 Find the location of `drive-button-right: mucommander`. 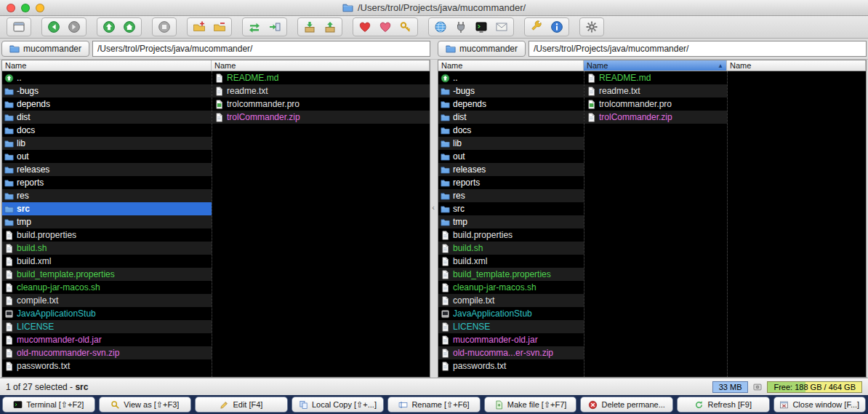

drive-button-right: mucommander is located at coordinates (481, 49).